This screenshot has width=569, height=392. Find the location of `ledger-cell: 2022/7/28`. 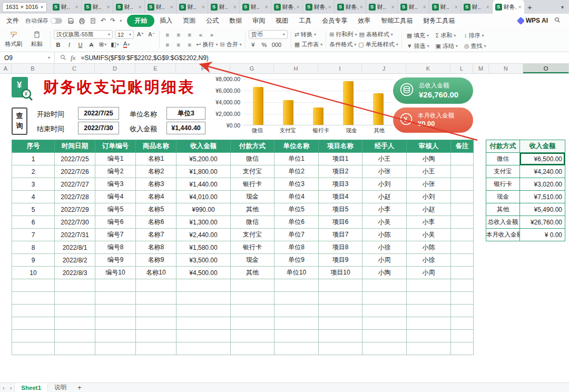

ledger-cell: 2022/7/28 is located at coordinates (75, 197).